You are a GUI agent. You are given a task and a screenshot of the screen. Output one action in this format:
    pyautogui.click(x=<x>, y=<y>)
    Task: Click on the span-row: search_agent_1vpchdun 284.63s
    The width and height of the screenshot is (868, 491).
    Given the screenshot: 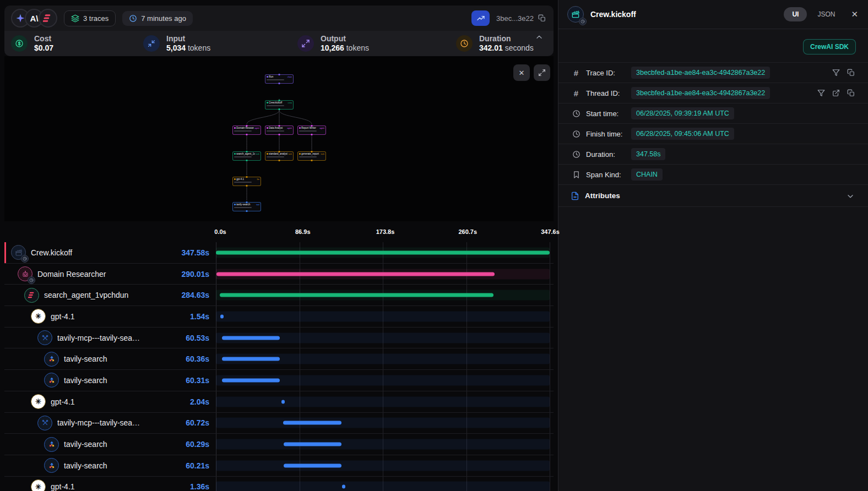 What is the action you would take?
    pyautogui.click(x=279, y=295)
    